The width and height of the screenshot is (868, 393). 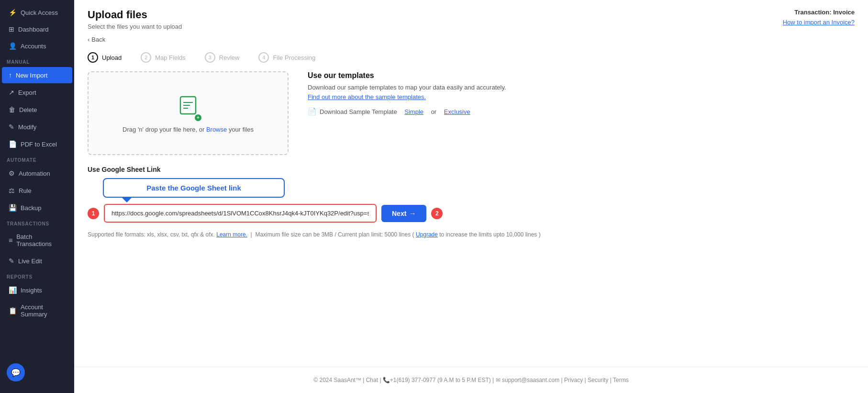 What do you see at coordinates (264, 57) in the screenshot?
I see `step-4-circle: 4` at bounding box center [264, 57].